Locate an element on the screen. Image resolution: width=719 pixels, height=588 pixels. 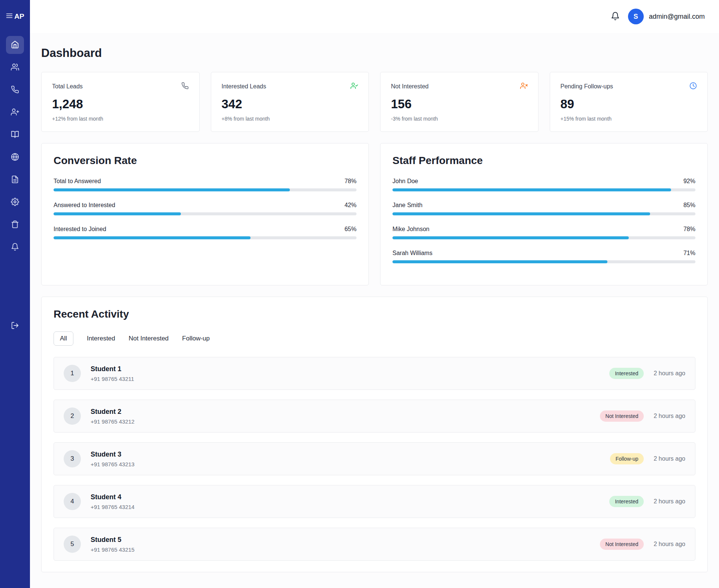
page-title: Dashboard is located at coordinates (374, 53).